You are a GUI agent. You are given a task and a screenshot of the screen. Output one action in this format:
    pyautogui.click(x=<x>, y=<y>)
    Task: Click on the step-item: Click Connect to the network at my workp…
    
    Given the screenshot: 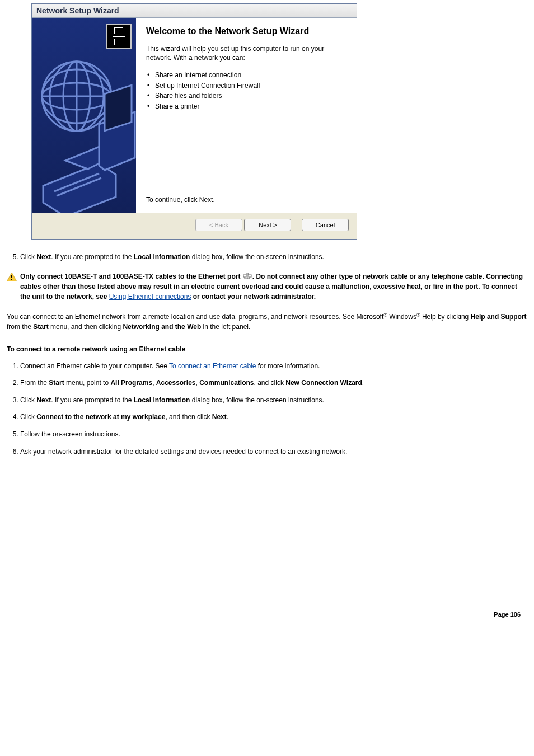 What is the action you would take?
    pyautogui.click(x=275, y=417)
    